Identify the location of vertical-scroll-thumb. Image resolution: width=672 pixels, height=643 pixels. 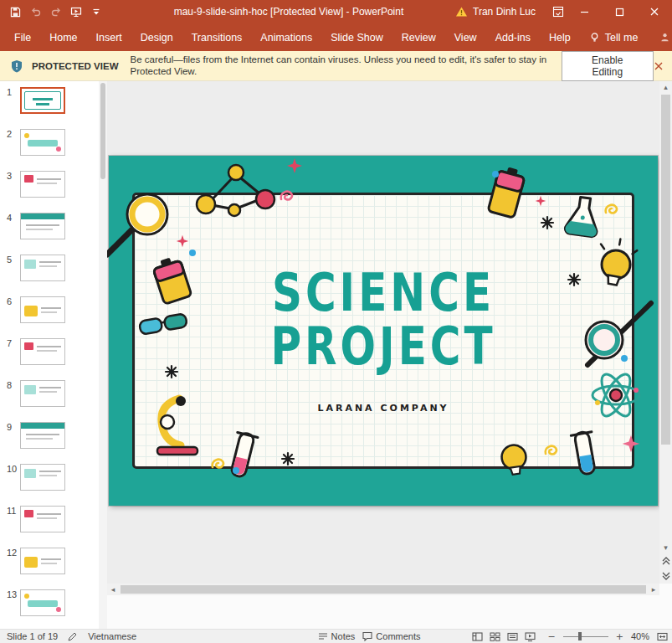
(666, 270).